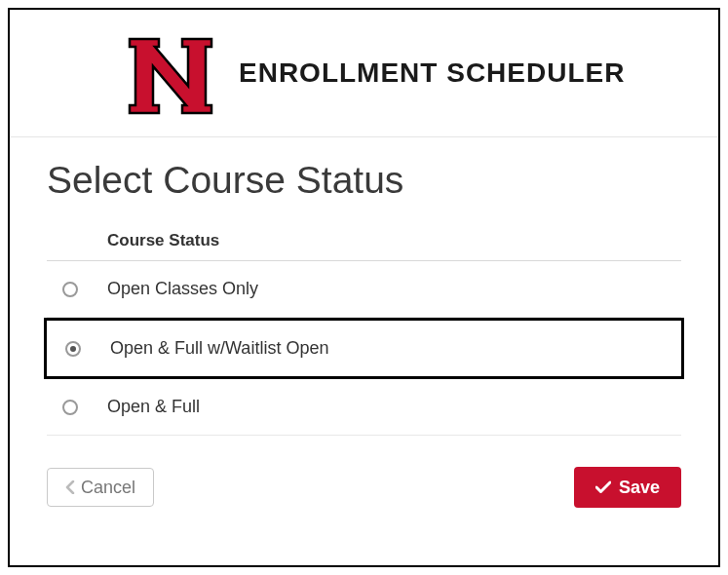 The width and height of the screenshot is (728, 575). What do you see at coordinates (100, 487) in the screenshot?
I see `cancel-button: Cancel` at bounding box center [100, 487].